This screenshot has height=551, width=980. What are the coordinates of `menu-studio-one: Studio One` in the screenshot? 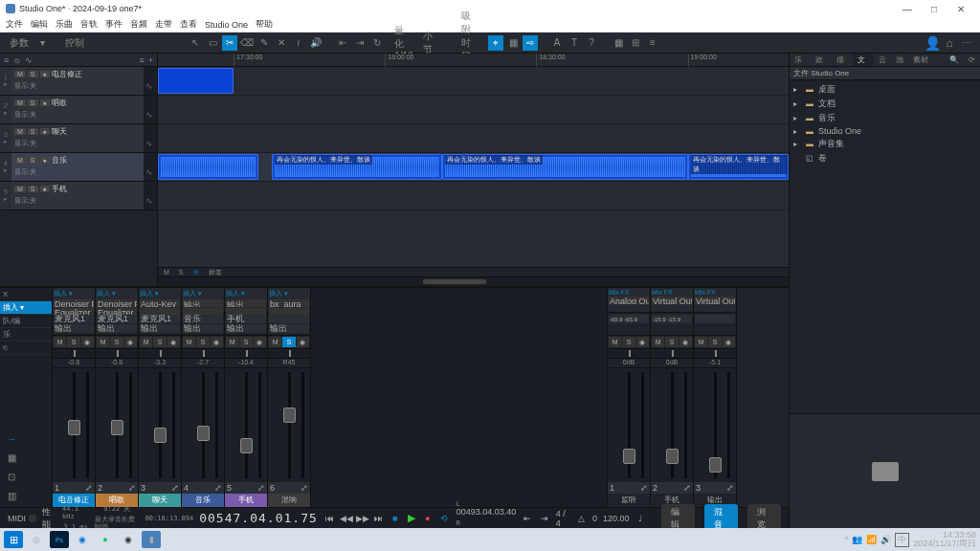 It's located at (226, 25).